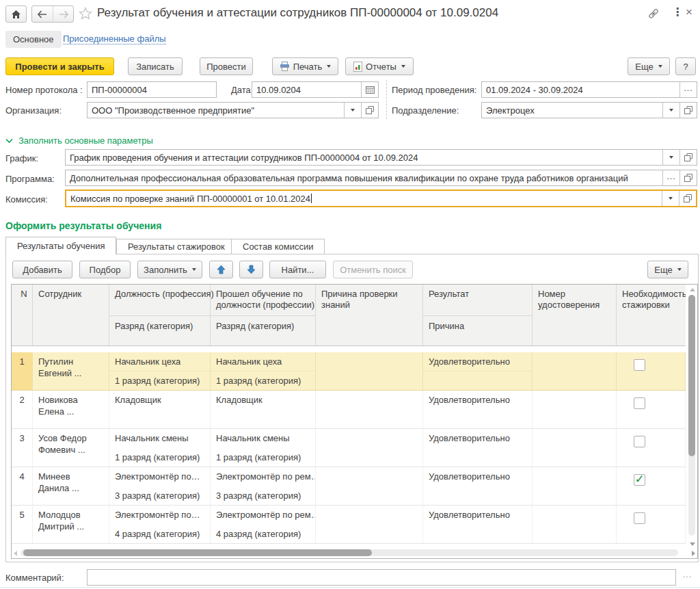 The image size is (700, 589). Describe the element at coordinates (358, 67) in the screenshot. I see `report-icon` at that location.